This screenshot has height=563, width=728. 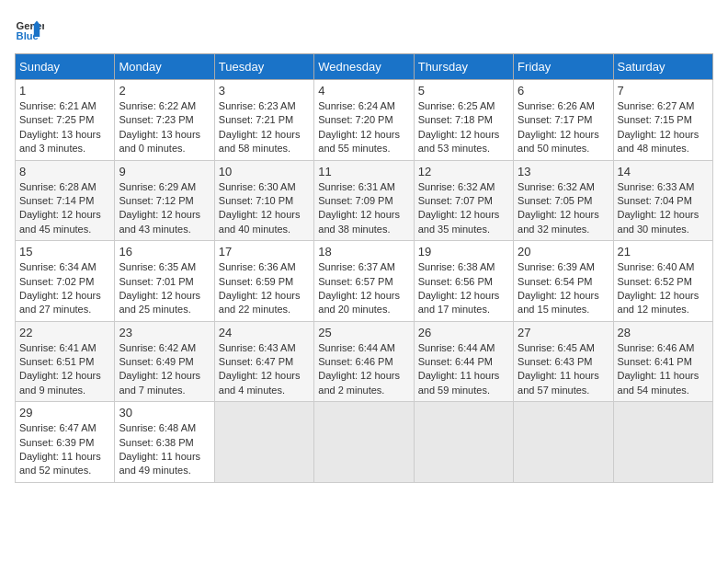 I want to click on day-number: 17, so click(x=265, y=252).